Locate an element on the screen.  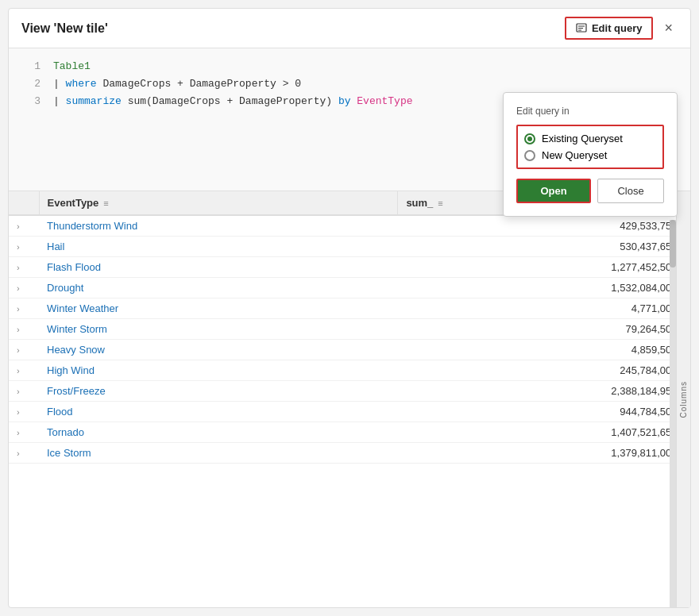
row-sum: 1,407,521,650 is located at coordinates (544, 433).